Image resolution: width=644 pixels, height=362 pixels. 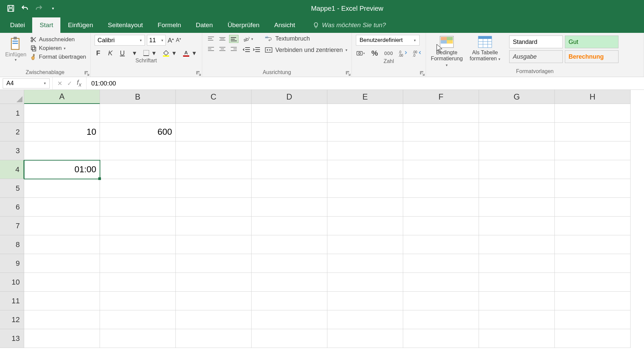 What do you see at coordinates (138, 132) in the screenshot?
I see `cell-B2: 600` at bounding box center [138, 132].